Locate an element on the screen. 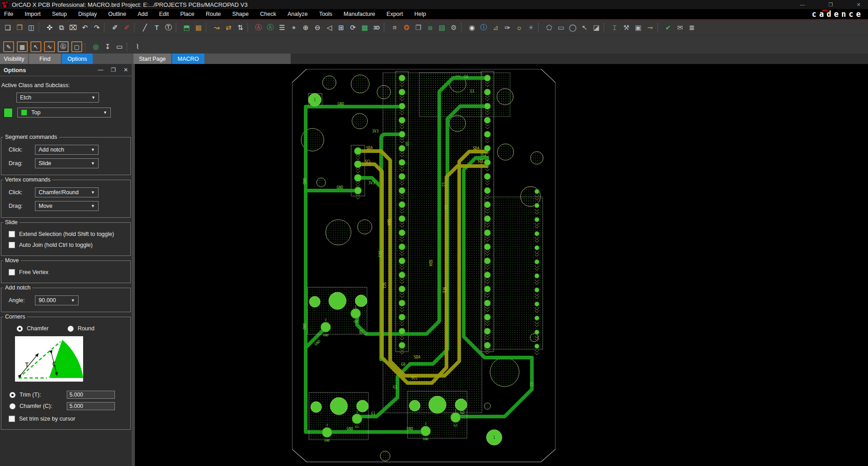  zoom-in-icon: ⊕ is located at coordinates (306, 28).